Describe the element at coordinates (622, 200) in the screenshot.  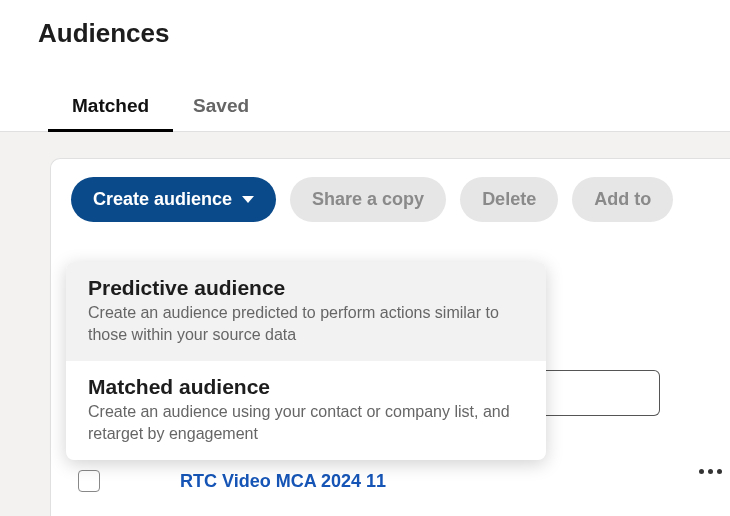
I see `add-to-button: Add to` at that location.